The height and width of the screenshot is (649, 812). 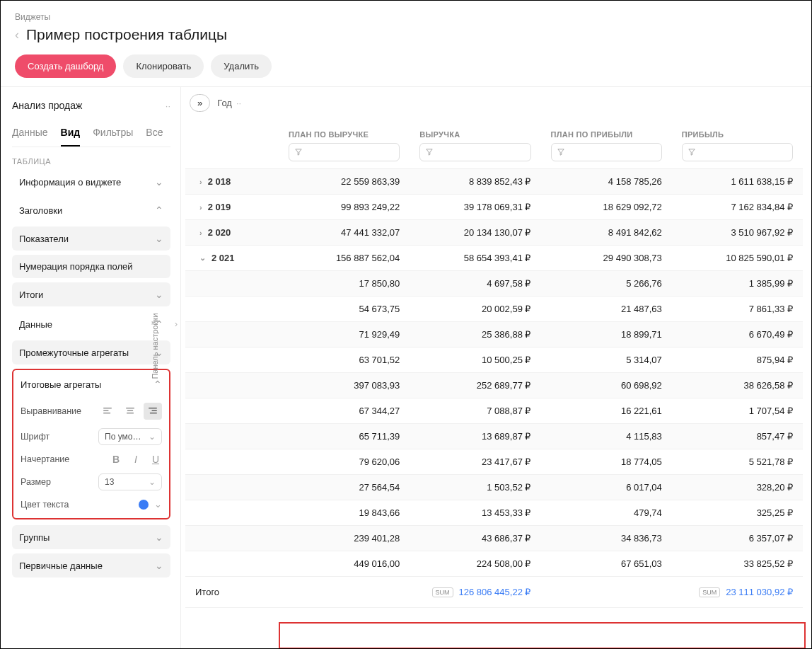 I want to click on datasource-name: Анализ продаж, so click(x=47, y=105).